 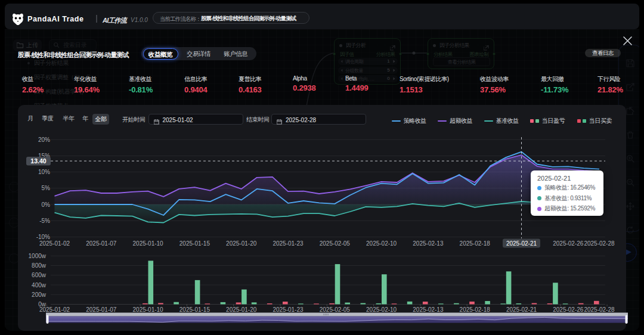 What do you see at coordinates (555, 89) in the screenshot?
I see `metric-value: -11.73%` at bounding box center [555, 89].